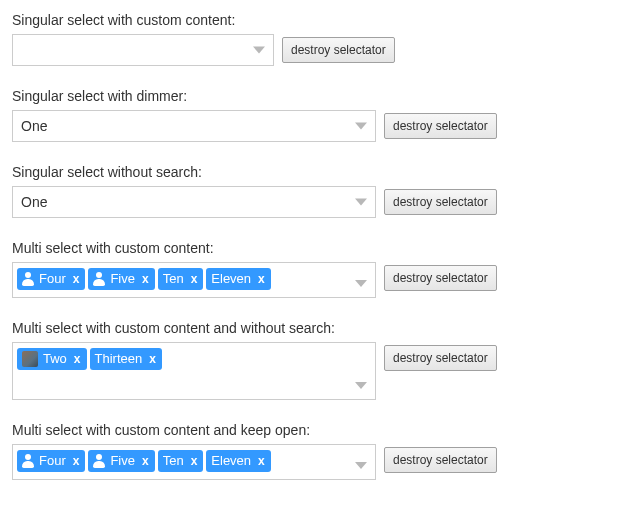  I want to click on field-row: TwoxThirteenxdestroy selectator, so click(312, 371).